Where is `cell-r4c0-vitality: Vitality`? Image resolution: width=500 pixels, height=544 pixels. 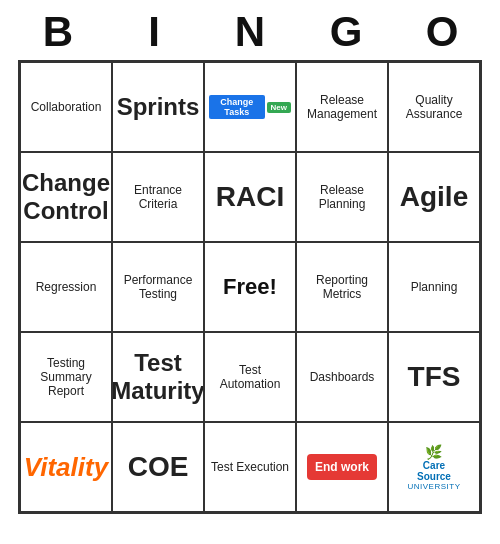 cell-r4c0-vitality: Vitality is located at coordinates (66, 467).